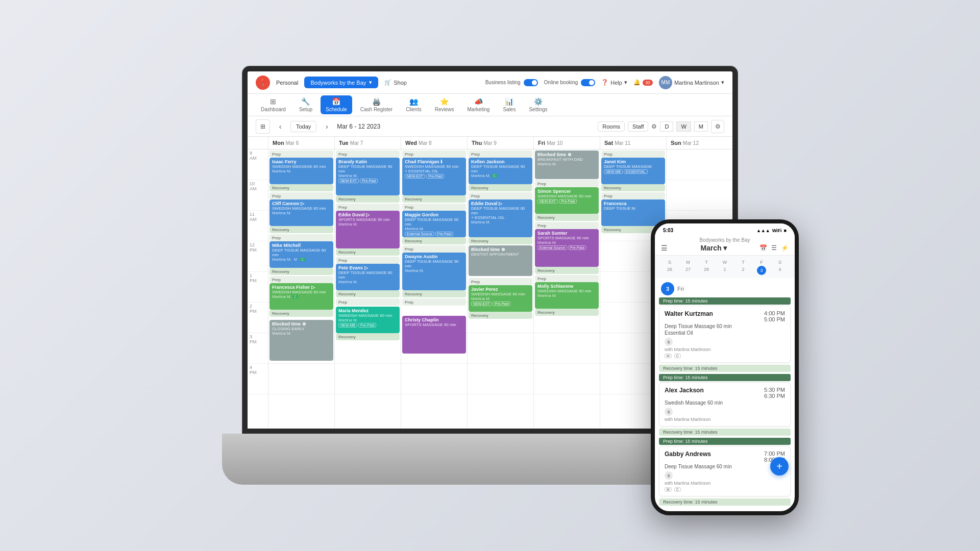 The height and width of the screenshot is (551, 980). What do you see at coordinates (509, 105) in the screenshot?
I see `nav-sales: 📊 Sales` at bounding box center [509, 105].